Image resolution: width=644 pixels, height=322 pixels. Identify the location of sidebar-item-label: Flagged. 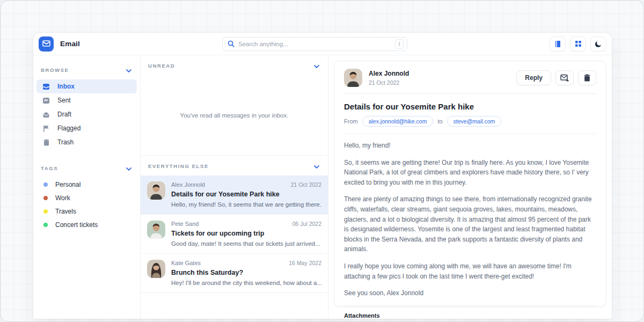
(69, 128).